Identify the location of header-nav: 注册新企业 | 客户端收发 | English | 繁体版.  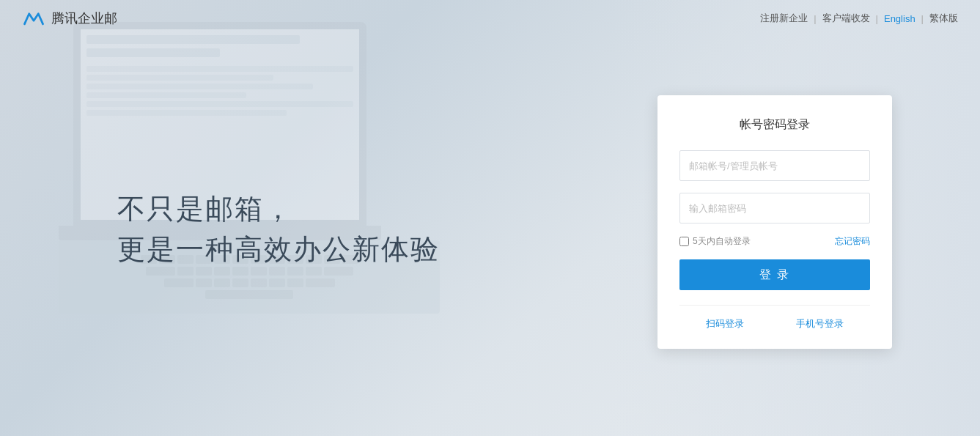
(859, 18).